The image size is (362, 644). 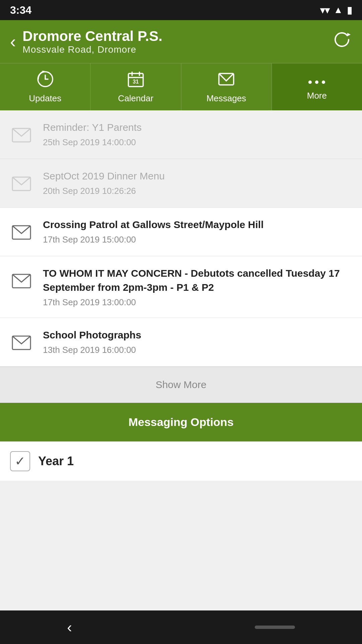 I want to click on message-content: SeptOct 2019 Dinner Menu 20th Sep 2019 1…, so click(x=198, y=182).